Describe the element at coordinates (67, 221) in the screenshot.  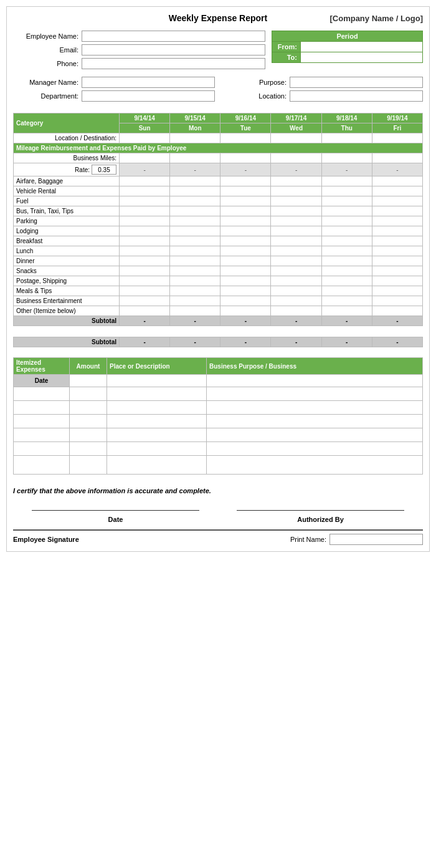
I see `cat-parking: Parking` at that location.